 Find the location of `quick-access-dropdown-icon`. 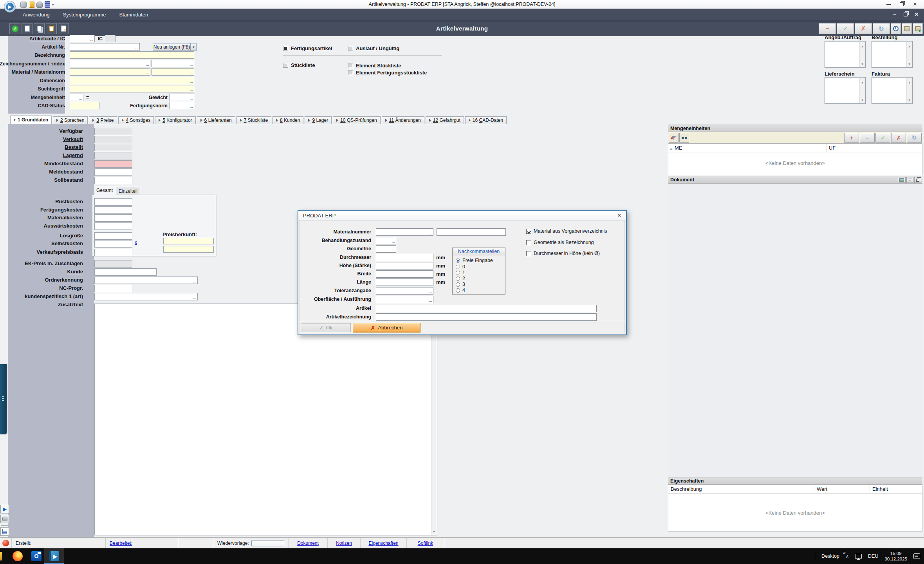

quick-access-dropdown-icon is located at coordinates (53, 5).